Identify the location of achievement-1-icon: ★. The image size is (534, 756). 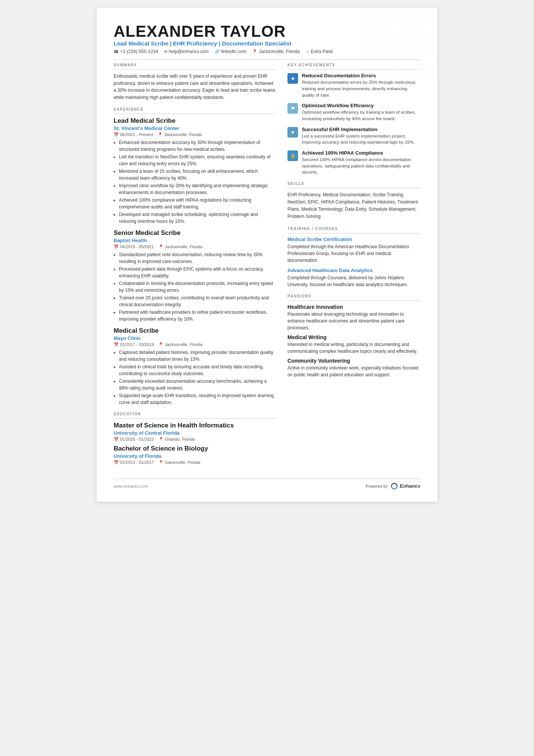
(293, 78).